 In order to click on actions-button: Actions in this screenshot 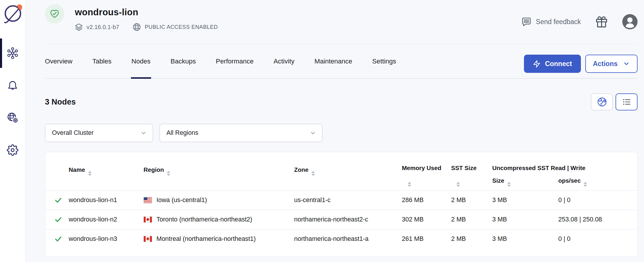, I will do `click(611, 64)`.